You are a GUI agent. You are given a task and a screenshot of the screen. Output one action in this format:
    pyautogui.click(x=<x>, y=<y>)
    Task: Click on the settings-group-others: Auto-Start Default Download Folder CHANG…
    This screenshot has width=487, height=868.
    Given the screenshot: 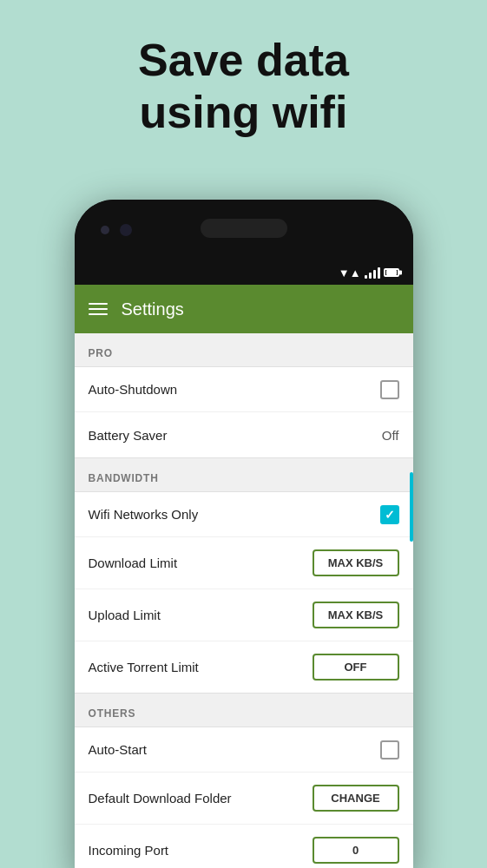 What is the action you would take?
    pyautogui.click(x=244, y=797)
    